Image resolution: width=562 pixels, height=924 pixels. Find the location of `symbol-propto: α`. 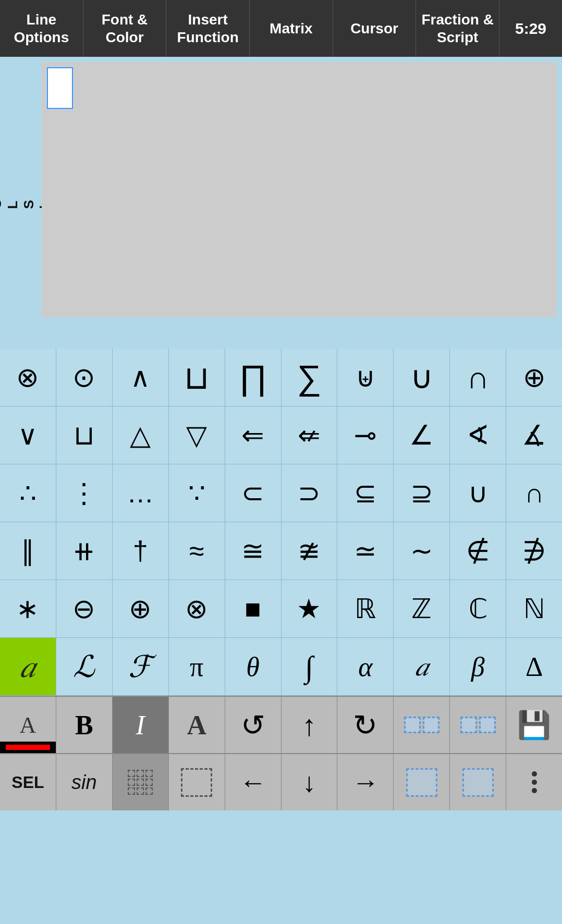

symbol-propto: α is located at coordinates (365, 667).